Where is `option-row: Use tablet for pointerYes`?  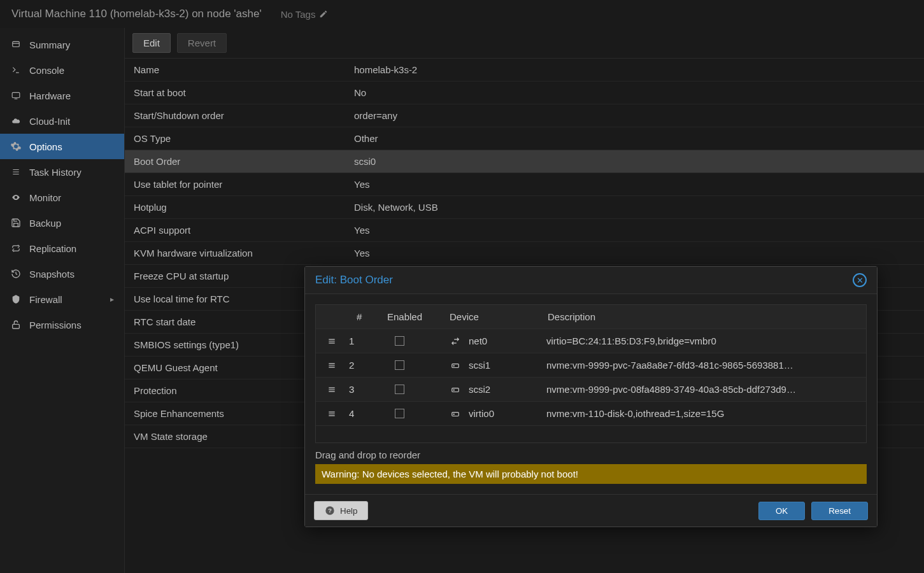
option-row: Use tablet for pointerYes is located at coordinates (525, 185).